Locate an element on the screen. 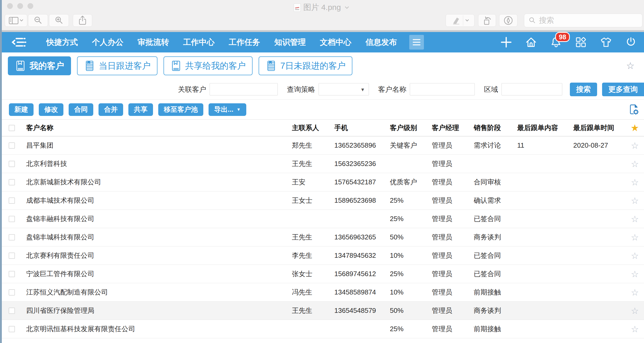 The width and height of the screenshot is (644, 343). table-row: 北京明讯恒基科技发展有限责任公司25%管理员前期接触☆ is located at coordinates (322, 329).